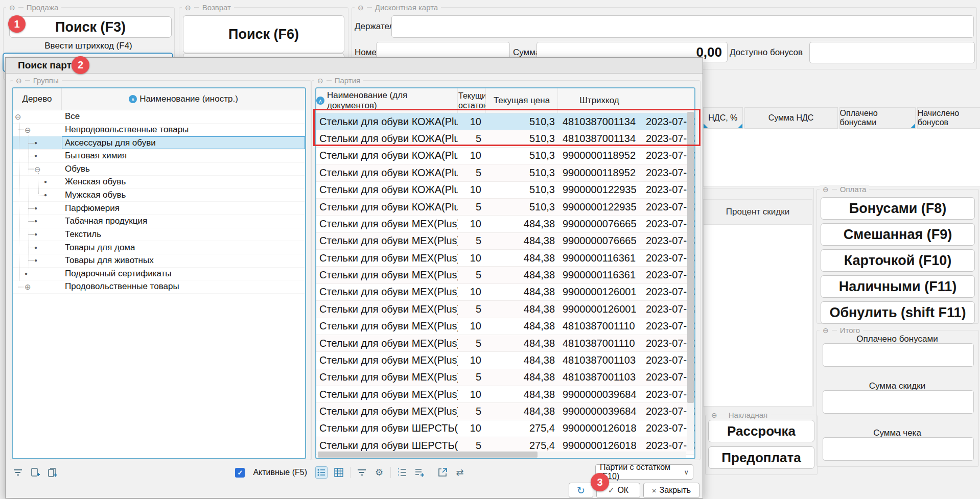  Describe the element at coordinates (159, 170) in the screenshot. I see `tree-row: ⊖Обувь` at that location.